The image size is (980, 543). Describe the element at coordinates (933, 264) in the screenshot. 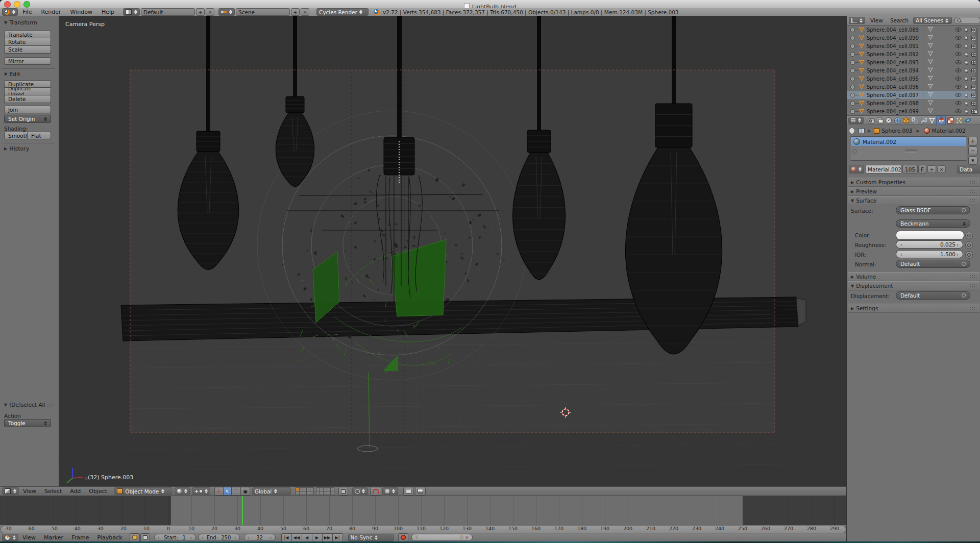

I see `normal-button: Default` at that location.